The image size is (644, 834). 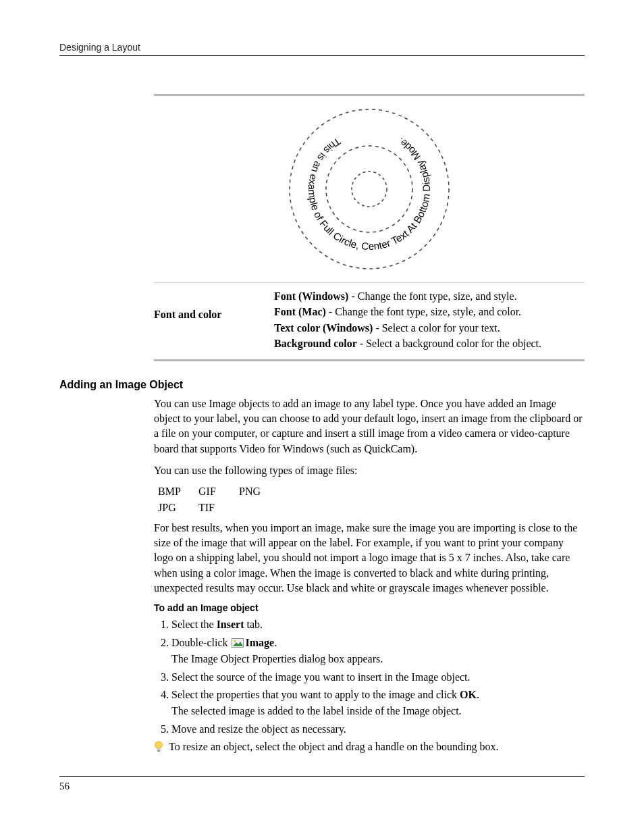 I want to click on background-color-desc: - Select a background color for the obje…, so click(x=450, y=343).